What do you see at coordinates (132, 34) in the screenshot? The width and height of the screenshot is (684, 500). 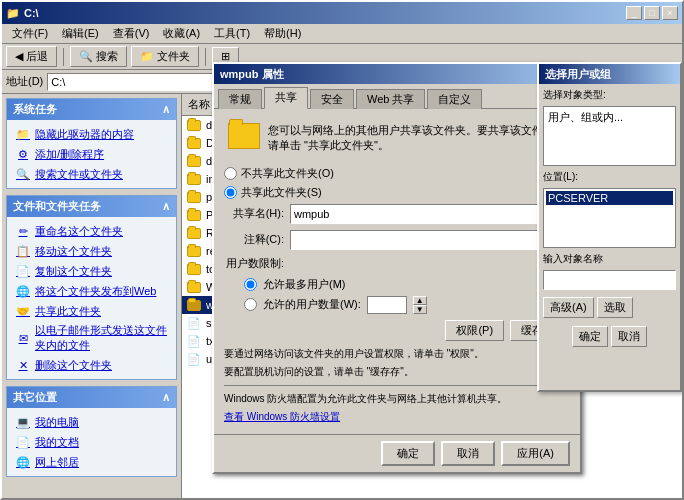 I see `menu-view: 查看(V)` at bounding box center [132, 34].